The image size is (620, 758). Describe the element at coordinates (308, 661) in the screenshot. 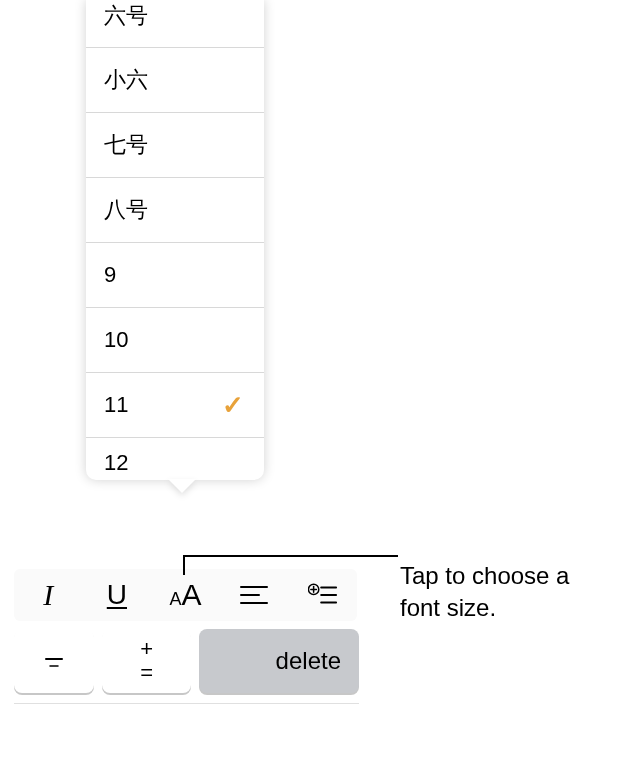

I see `key-delete-label: delete` at that location.